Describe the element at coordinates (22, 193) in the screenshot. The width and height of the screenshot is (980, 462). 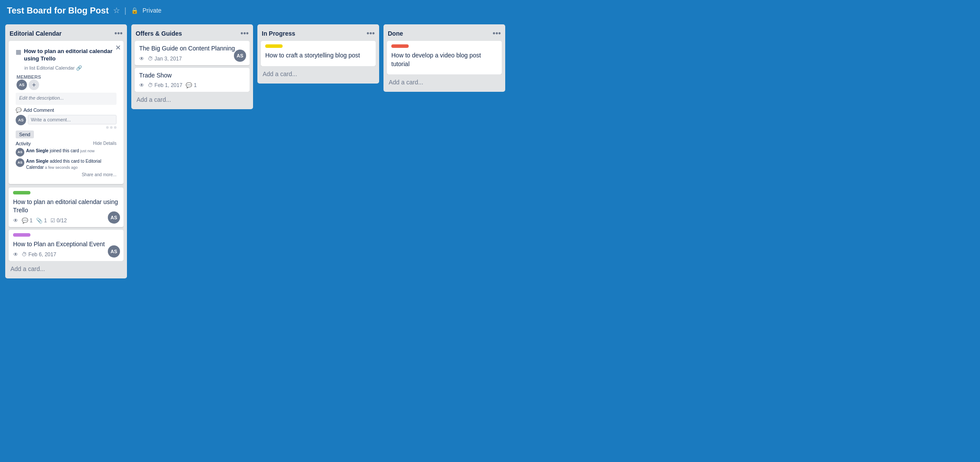
I see `card-label-green` at that location.